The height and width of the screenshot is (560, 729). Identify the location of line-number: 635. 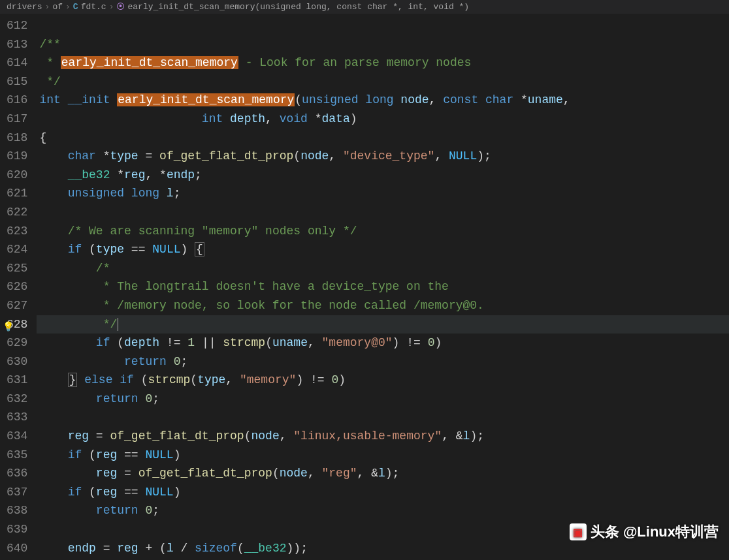
(17, 456).